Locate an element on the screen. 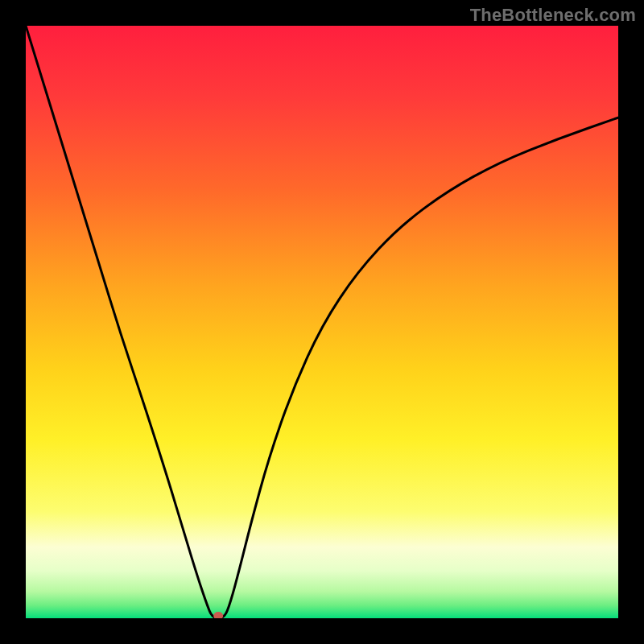 The height and width of the screenshot is (644, 644). watermark-label: TheBottleneck.com is located at coordinates (553, 15).